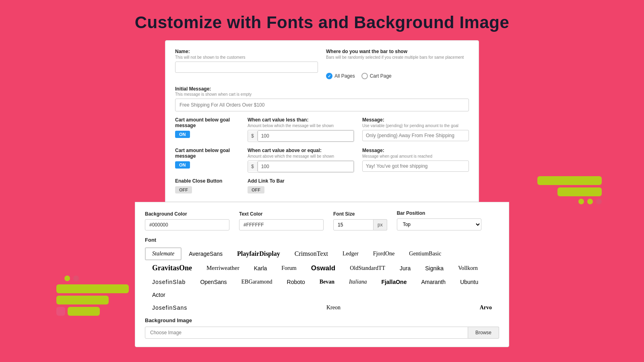  What do you see at coordinates (289, 268) in the screenshot?
I see `font-item-forum: Forum` at bounding box center [289, 268].